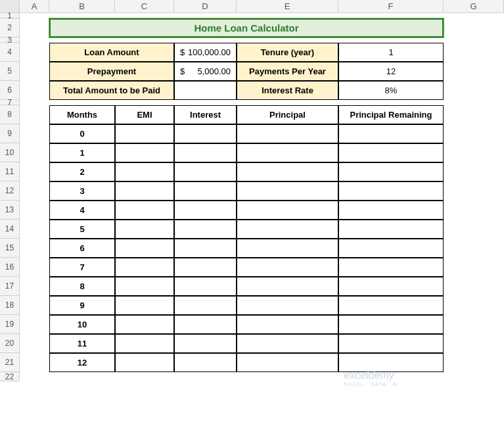 The image size is (504, 430). Describe the element at coordinates (288, 7) in the screenshot. I see `col-header-e: E` at that location.